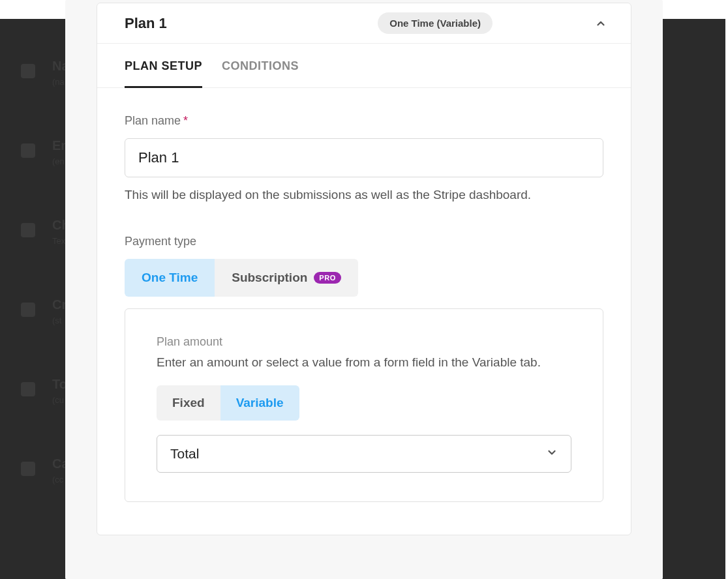  Describe the element at coordinates (146, 23) in the screenshot. I see `panel-title: Plan 1` at that location.